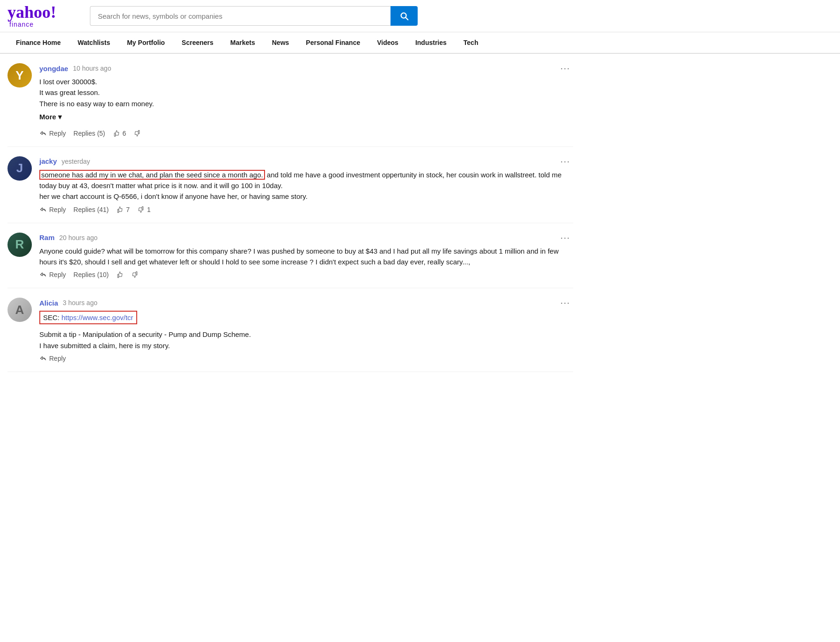 This screenshot has width=840, height=642. Describe the element at coordinates (51, 117) in the screenshot. I see `more-toggle-yongdae: More ▾` at that location.